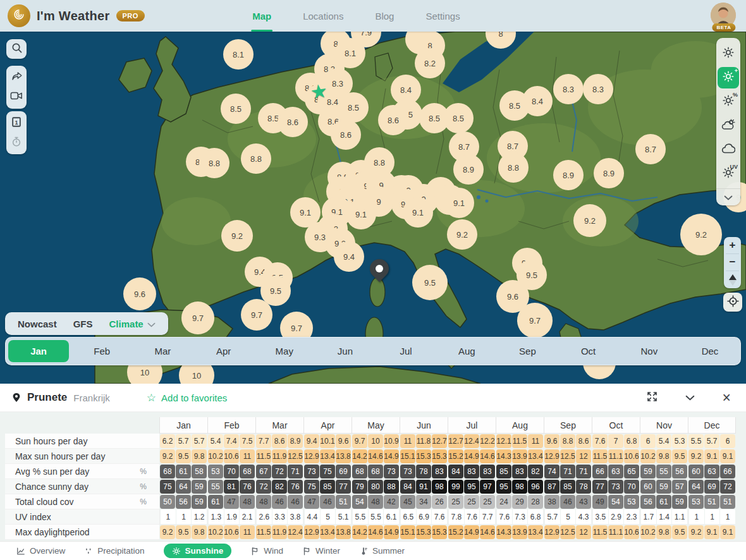 The width and height of the screenshot is (746, 560). I want to click on share-button, so click(16, 77).